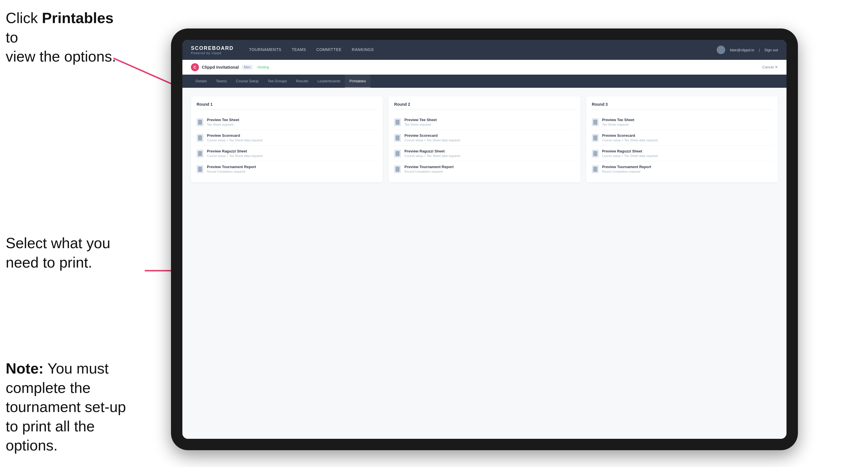  What do you see at coordinates (485, 169) in the screenshot?
I see `round2-tournament-report: Preview Tournament Report Round Completi…` at bounding box center [485, 169].